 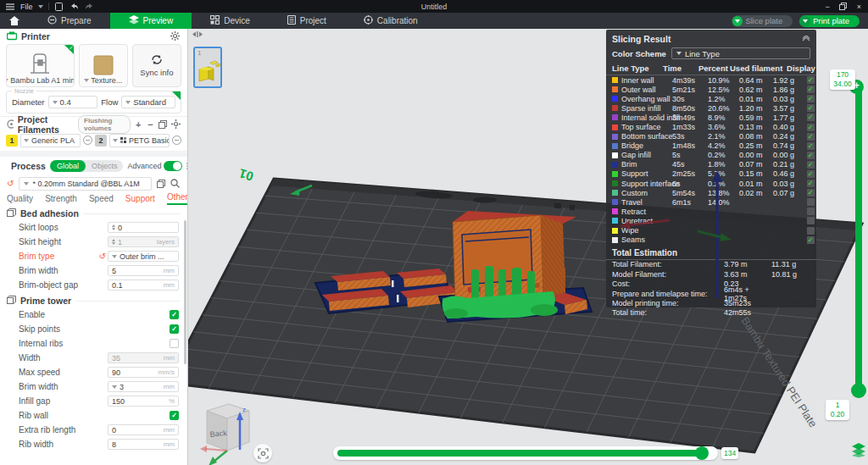 I want to click on process-tab-others: Others, so click(x=178, y=198).